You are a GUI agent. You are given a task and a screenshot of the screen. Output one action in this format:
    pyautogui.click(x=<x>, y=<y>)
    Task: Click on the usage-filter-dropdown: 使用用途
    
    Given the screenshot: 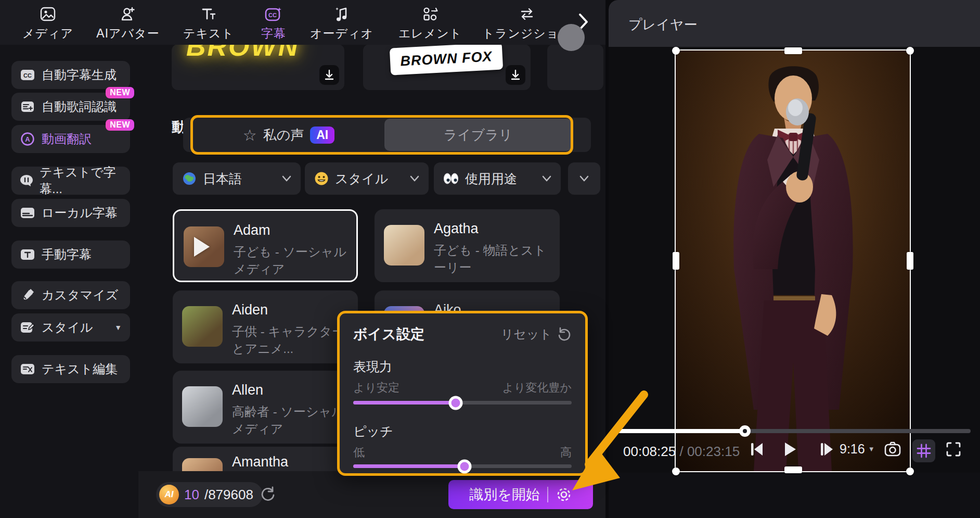 What is the action you would take?
    pyautogui.click(x=497, y=179)
    